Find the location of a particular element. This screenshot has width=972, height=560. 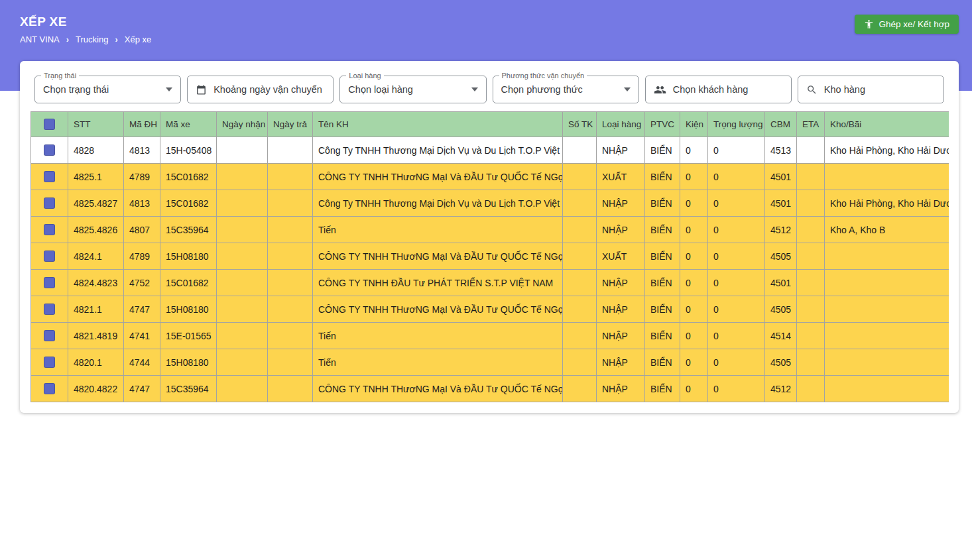

filter-kho-hang: Kho hàng is located at coordinates (871, 89).